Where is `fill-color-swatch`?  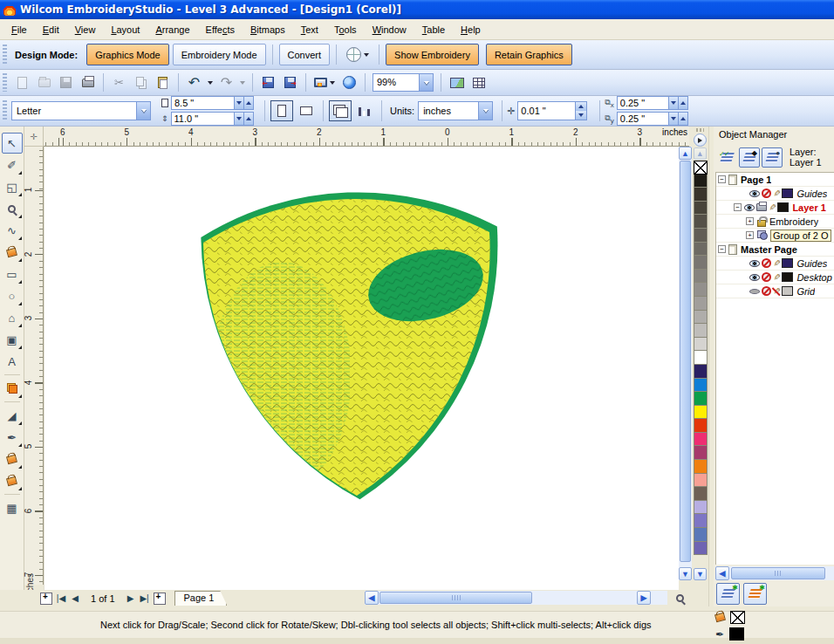 fill-color-swatch is located at coordinates (738, 618).